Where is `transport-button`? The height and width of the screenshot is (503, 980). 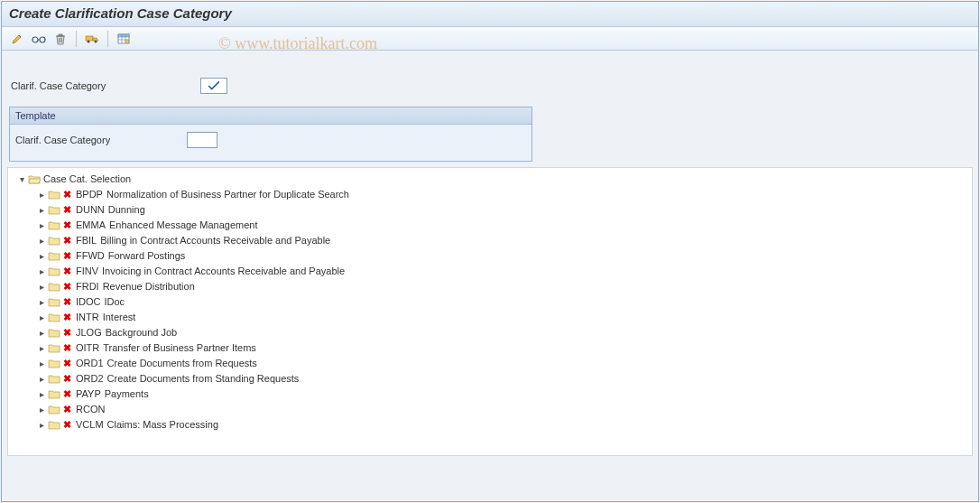
transport-button is located at coordinates (92, 39).